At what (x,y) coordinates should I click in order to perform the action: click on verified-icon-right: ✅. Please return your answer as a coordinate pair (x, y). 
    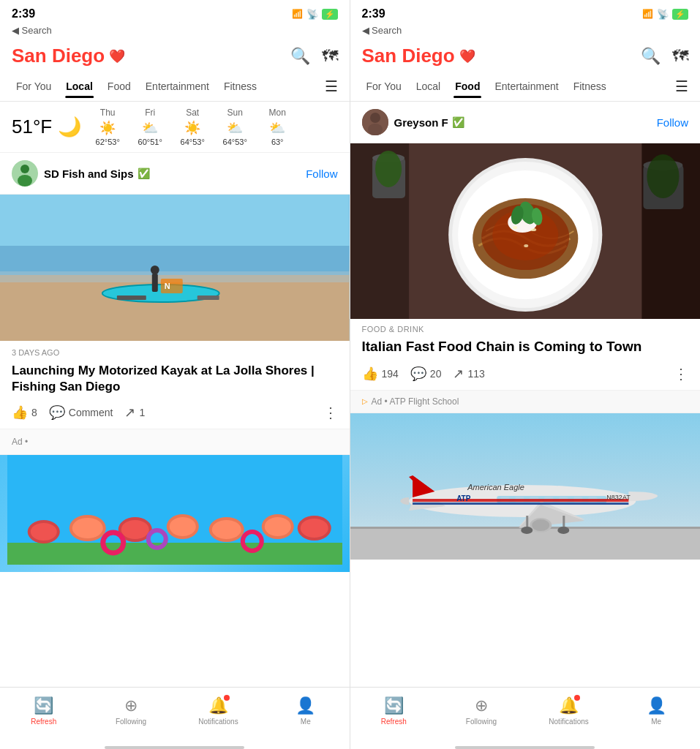
    Looking at the image, I should click on (458, 122).